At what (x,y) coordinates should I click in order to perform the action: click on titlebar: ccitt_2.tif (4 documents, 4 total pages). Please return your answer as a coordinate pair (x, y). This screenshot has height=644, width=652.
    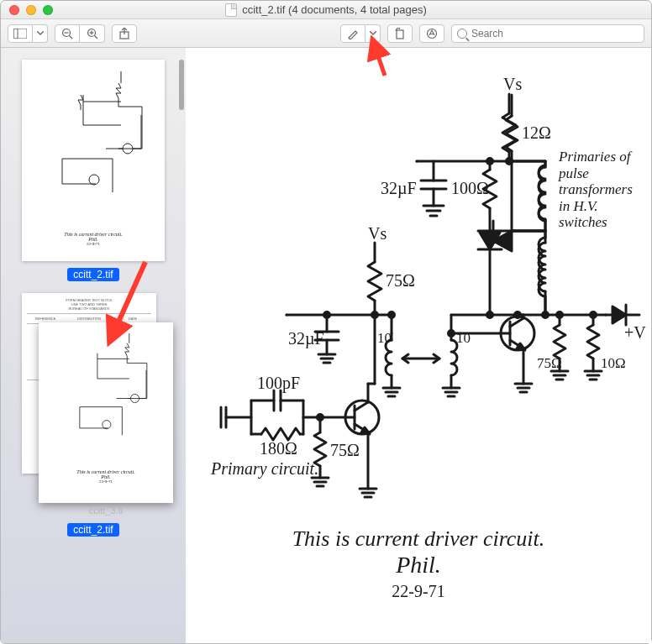
    Looking at the image, I should click on (326, 10).